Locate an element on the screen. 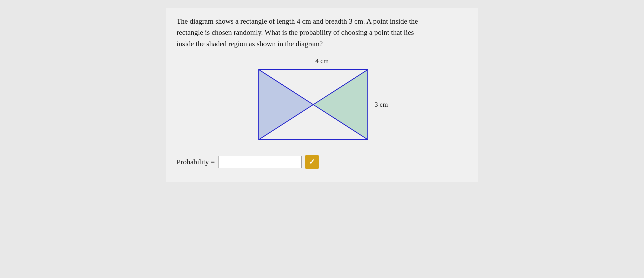 This screenshot has height=278, width=644. question-line3: inside the shaded region as shown in the… is located at coordinates (322, 44).